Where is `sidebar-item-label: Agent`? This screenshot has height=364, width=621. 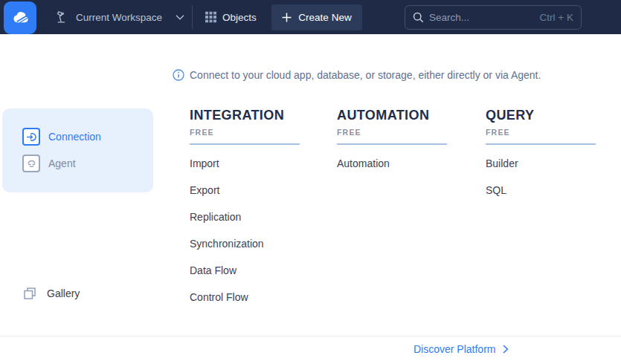 sidebar-item-label: Agent is located at coordinates (62, 163).